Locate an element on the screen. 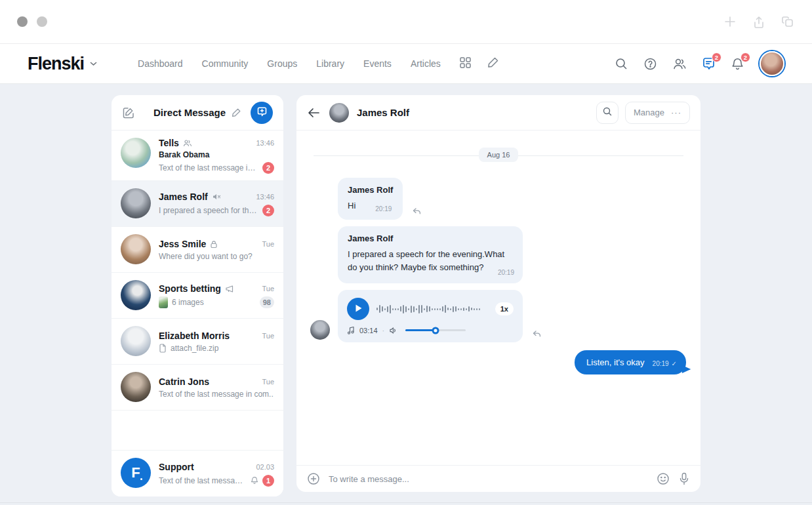  chat-sender: Barak Obama is located at coordinates (216, 155).